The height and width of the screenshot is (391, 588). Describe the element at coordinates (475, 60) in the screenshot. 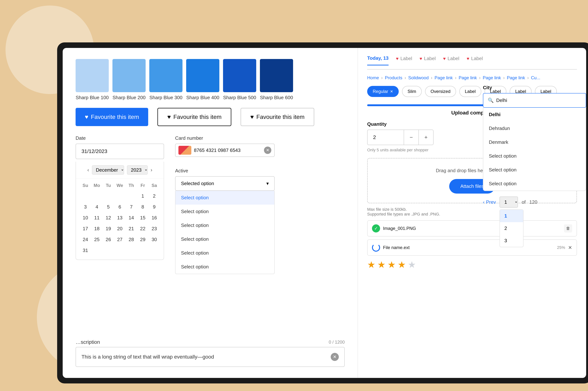

I see `tab-label-4: ♥ Label` at that location.